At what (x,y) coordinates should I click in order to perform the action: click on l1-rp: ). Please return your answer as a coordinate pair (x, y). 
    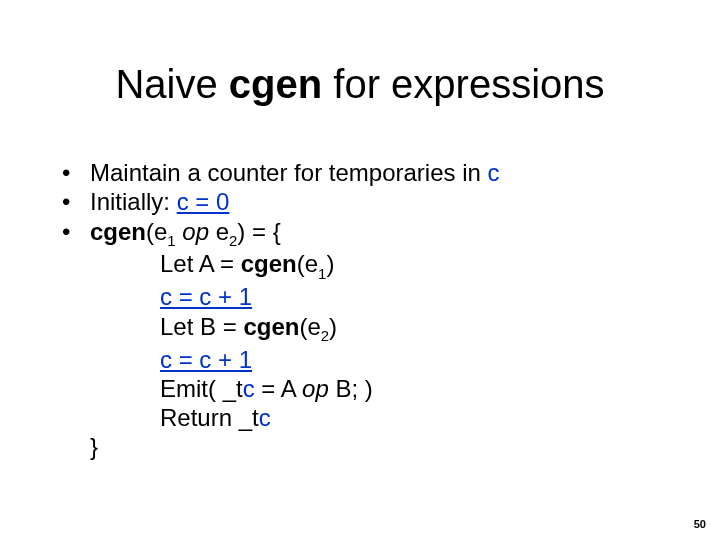
    Looking at the image, I should click on (330, 264).